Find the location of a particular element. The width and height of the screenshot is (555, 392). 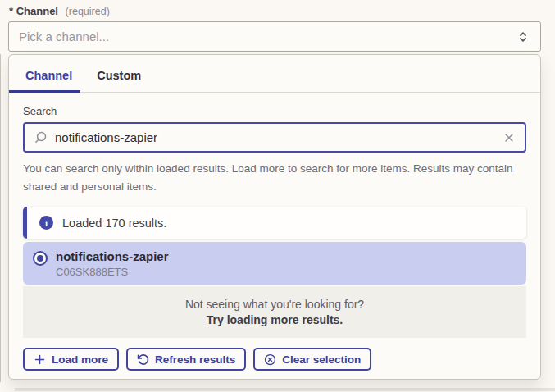

channel-option-selected: notifications-zapier C06SK888ETS is located at coordinates (275, 263).